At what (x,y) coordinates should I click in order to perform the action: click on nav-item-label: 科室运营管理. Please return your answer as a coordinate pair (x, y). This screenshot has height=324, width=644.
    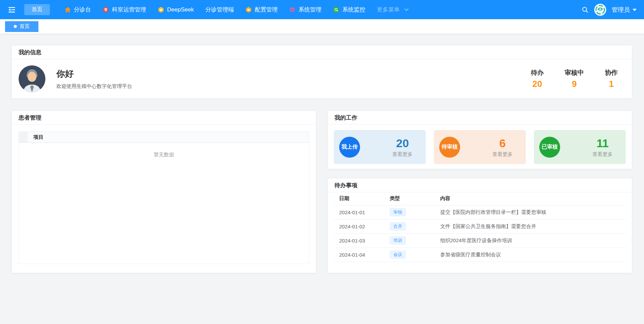
    Looking at the image, I should click on (129, 9).